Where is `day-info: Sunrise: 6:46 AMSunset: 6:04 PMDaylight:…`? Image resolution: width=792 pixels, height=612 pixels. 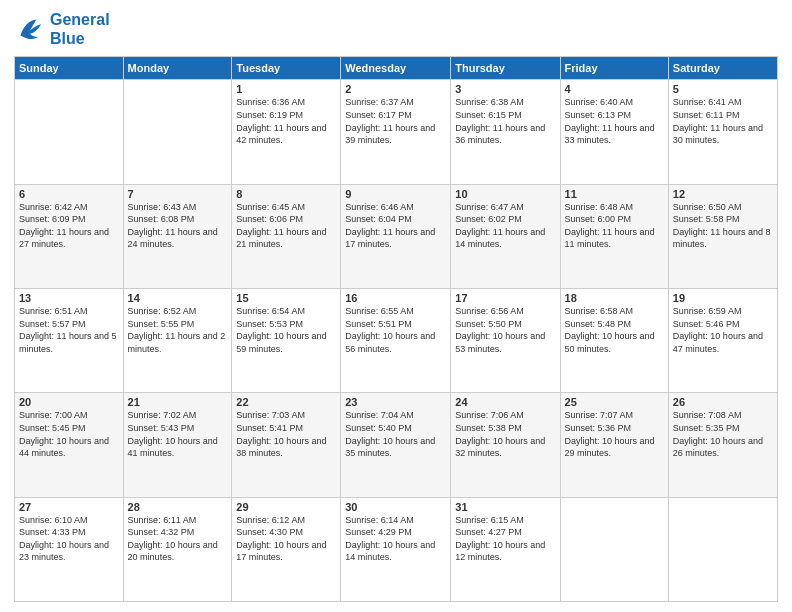 day-info: Sunrise: 6:46 AMSunset: 6:04 PMDaylight:… is located at coordinates (396, 226).